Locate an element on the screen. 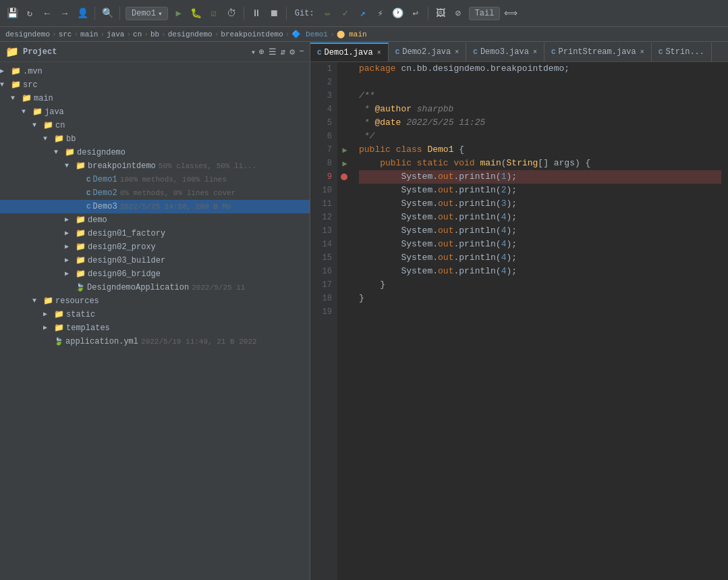 The width and height of the screenshot is (728, 580). profile-icon: ⏱ is located at coordinates (231, 14).